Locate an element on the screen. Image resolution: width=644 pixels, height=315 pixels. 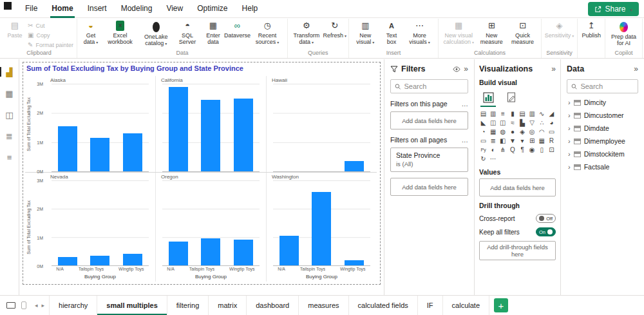
ribbon-button-publish: ↥Publish is located at coordinates (591, 28).